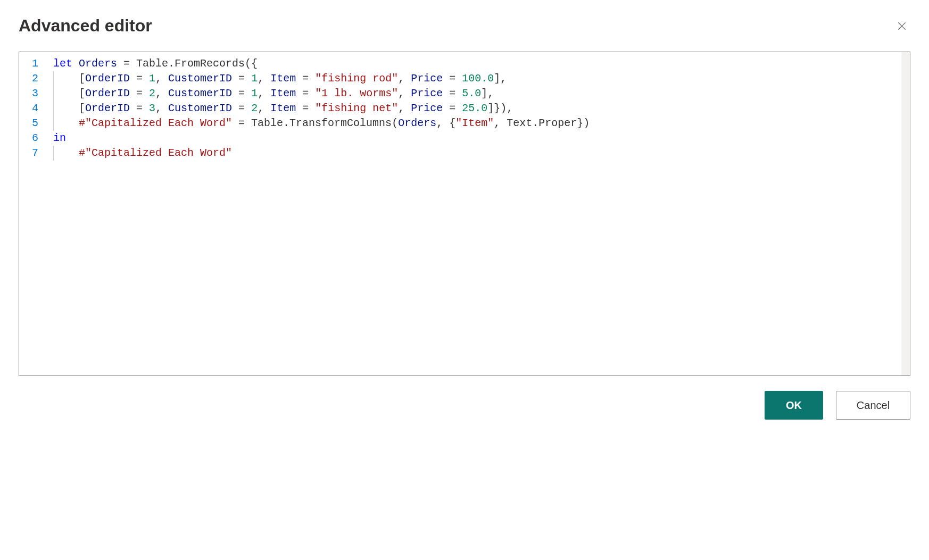 The image size is (929, 560). I want to click on token-str: "1 lb. worms", so click(356, 94).